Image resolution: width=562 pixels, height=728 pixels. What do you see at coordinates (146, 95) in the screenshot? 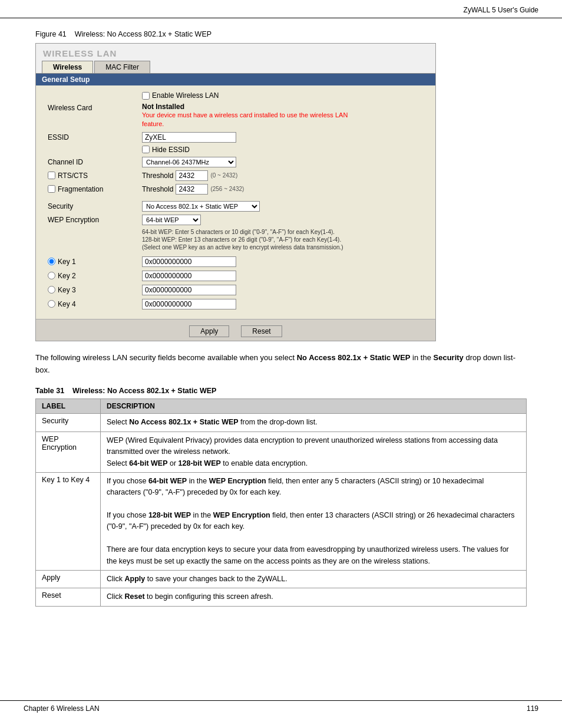
I see `enable-wireless-checkbox` at bounding box center [146, 95].